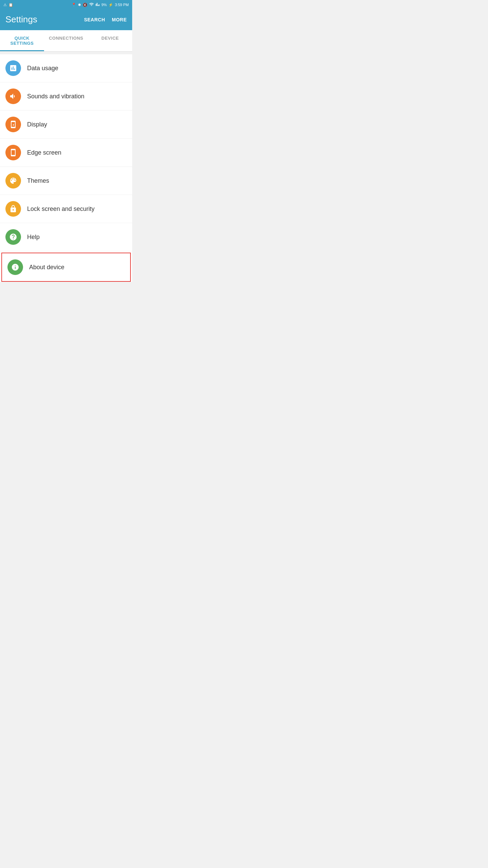 Image resolution: width=488 pixels, height=868 pixels. What do you see at coordinates (13, 209) in the screenshot?
I see `lock-icon` at bounding box center [13, 209].